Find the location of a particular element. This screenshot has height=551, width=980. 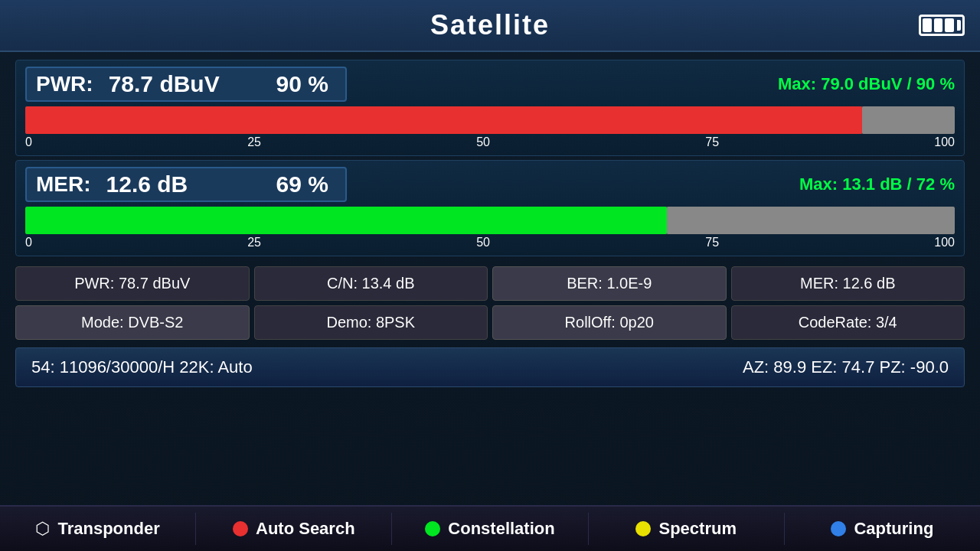

spectrum-label: Spectrum is located at coordinates (697, 529).